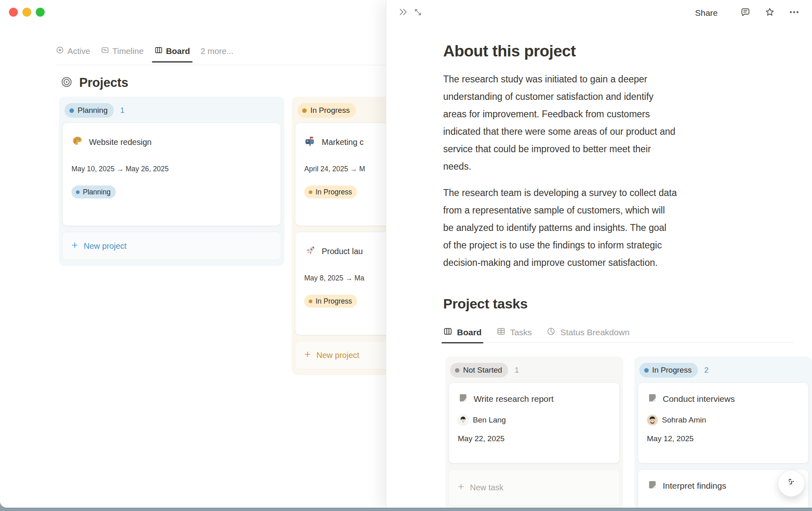 The height and width of the screenshot is (511, 812). What do you see at coordinates (551, 332) in the screenshot?
I see `pie-chart-icon` at bounding box center [551, 332].